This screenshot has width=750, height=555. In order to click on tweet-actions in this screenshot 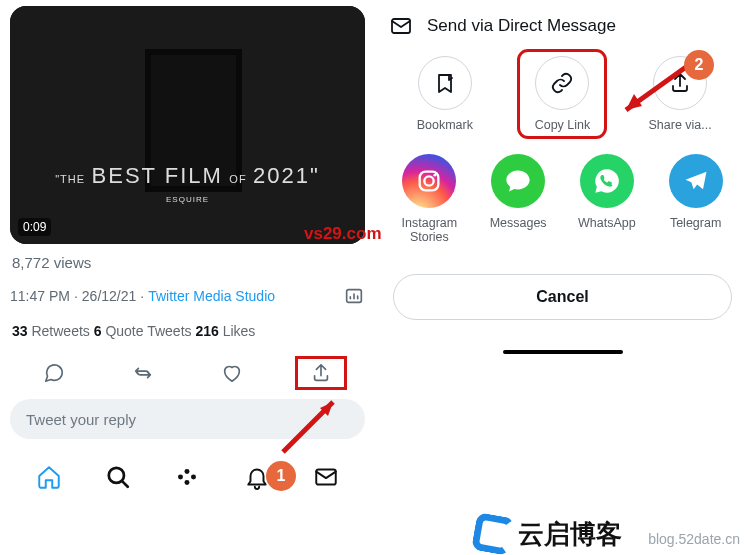, I will do `click(188, 373)`.